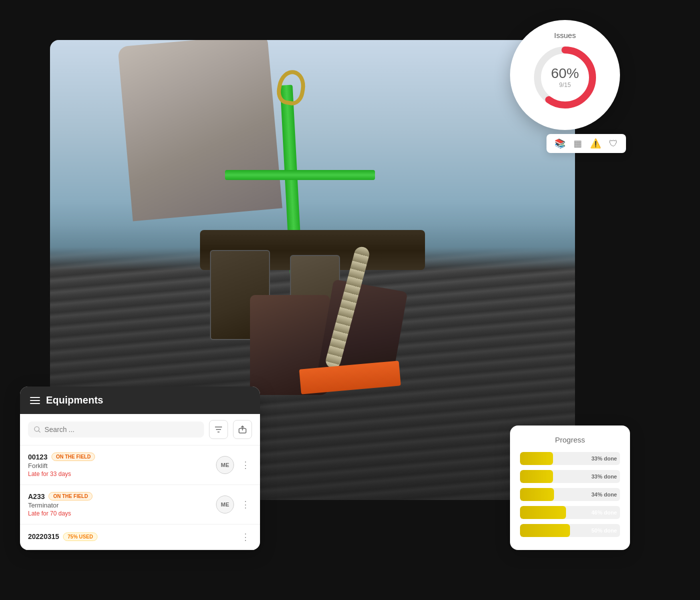  I want to click on progress-bar-label: 34% done, so click(604, 494).